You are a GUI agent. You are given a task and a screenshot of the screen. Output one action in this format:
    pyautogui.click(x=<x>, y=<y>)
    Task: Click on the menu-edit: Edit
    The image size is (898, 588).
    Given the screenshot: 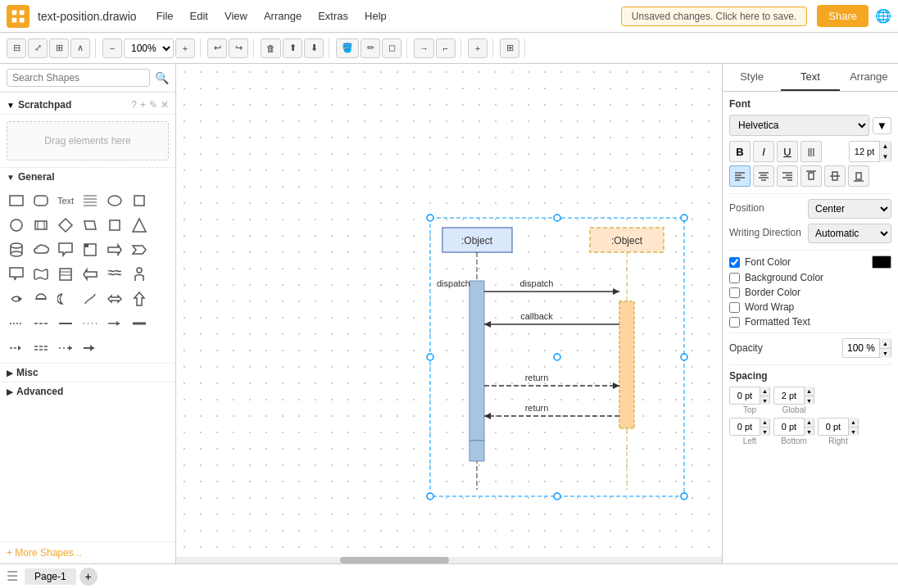 What is the action you would take?
    pyautogui.click(x=199, y=16)
    